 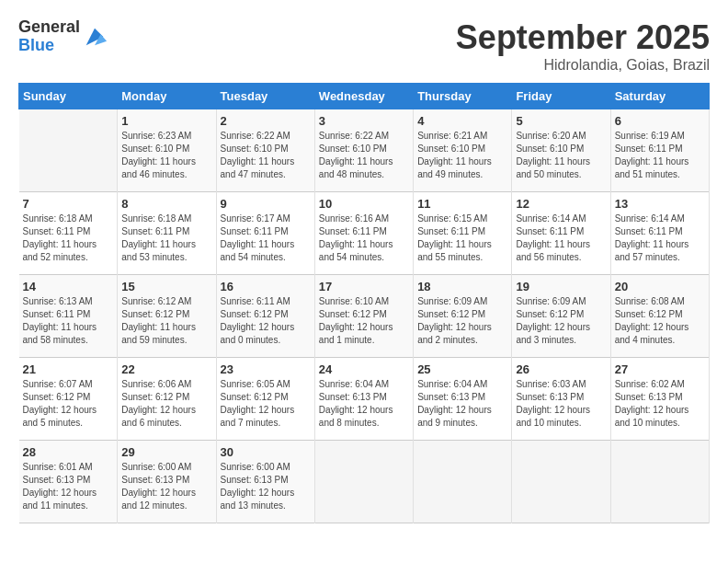 I want to click on page-header: General Blue September 2025 Hidrolandia,…, so click(x=364, y=46).